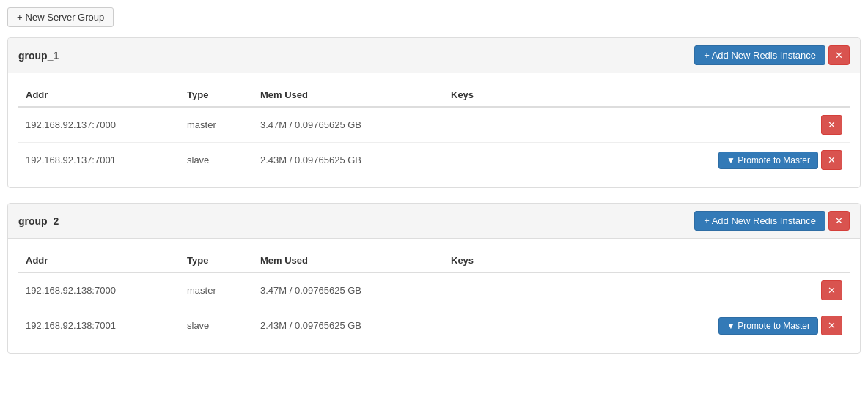 This screenshot has width=868, height=394. Describe the element at coordinates (760, 56) in the screenshot. I see `add-redis-instance-button-group_1: + Add New Redis Instance` at that location.